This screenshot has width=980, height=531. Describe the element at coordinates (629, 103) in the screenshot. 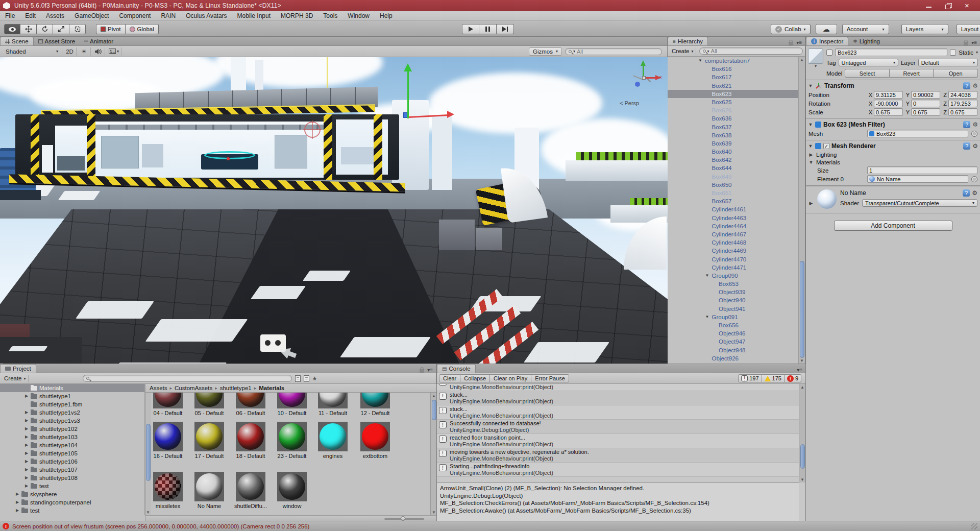

I see `persp-label: < Persp` at that location.